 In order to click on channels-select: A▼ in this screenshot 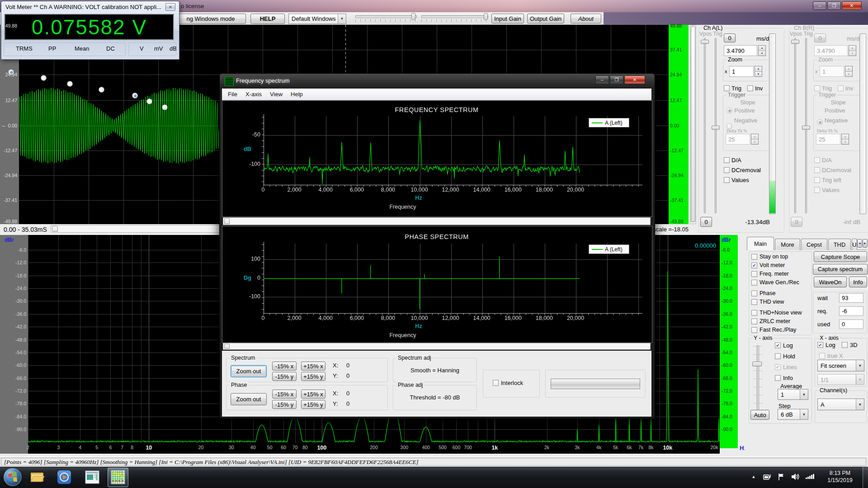, I will do `click(841, 404)`.